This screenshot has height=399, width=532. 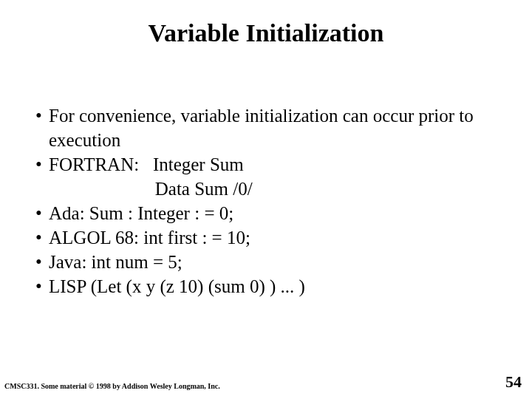 I want to click on bullet-text: Data Sum /0/, so click(x=273, y=189).